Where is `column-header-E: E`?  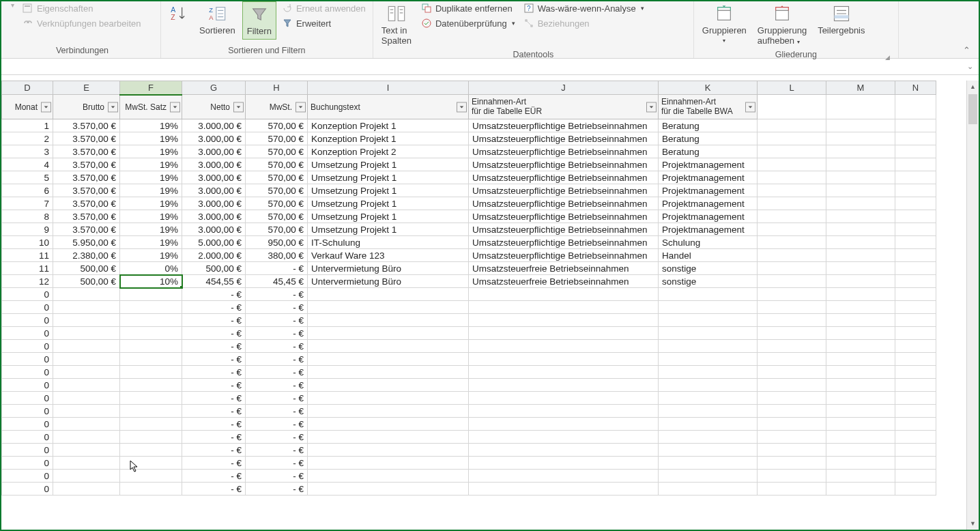 column-header-E: E is located at coordinates (87, 88).